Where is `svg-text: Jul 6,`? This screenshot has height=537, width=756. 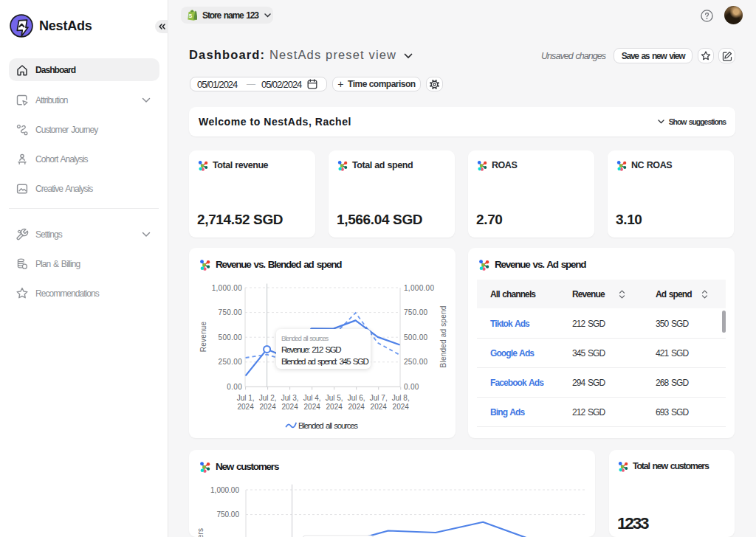
svg-text: Jul 6, is located at coordinates (357, 398).